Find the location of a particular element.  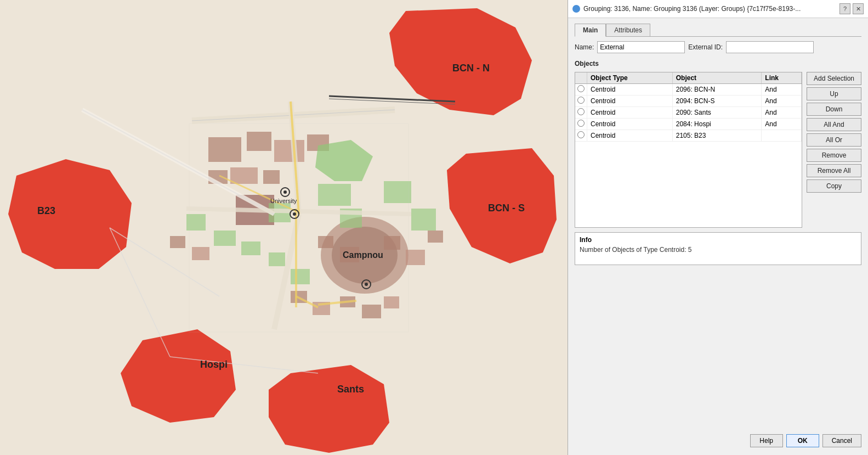

row-object: 2096: BCN-N is located at coordinates (717, 90).